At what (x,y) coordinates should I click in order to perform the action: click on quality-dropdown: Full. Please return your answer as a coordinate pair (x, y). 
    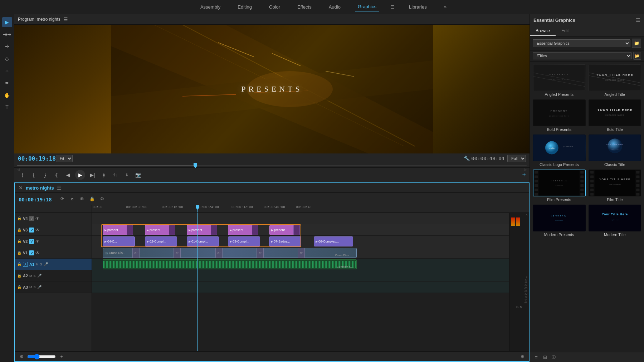
    Looking at the image, I should click on (517, 158).